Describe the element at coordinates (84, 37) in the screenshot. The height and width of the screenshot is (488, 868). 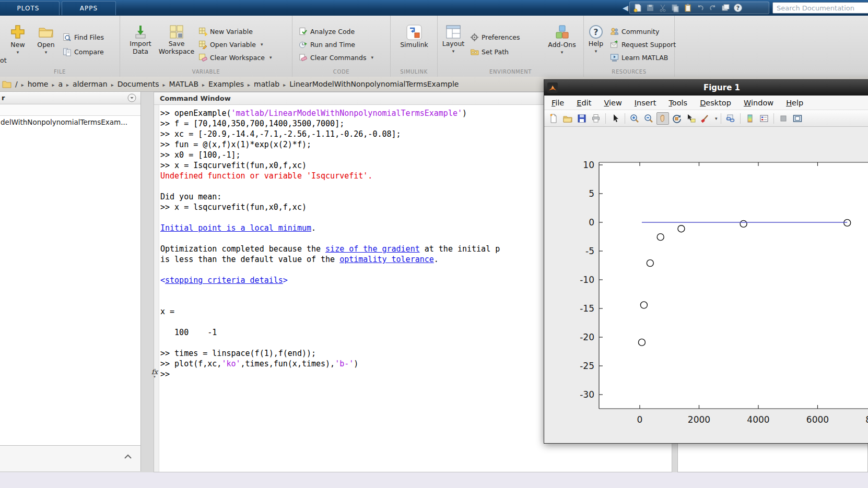
I see `find-files-button: Find Files` at that location.